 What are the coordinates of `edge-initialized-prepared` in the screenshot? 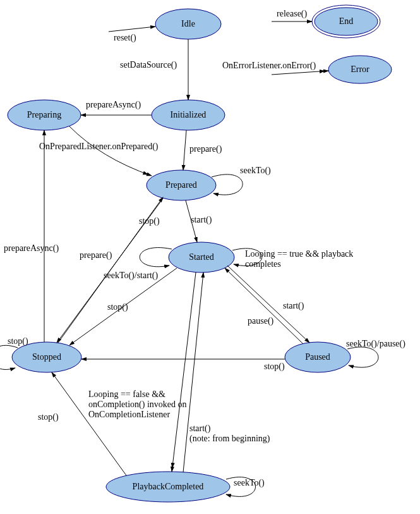 It's located at (184, 150).